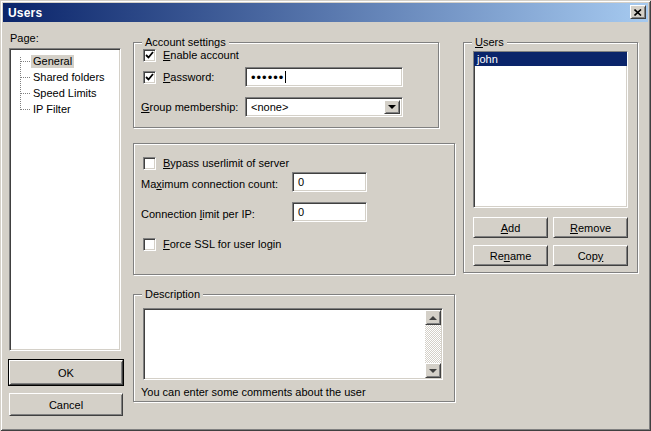 This screenshot has height=431, width=651. I want to click on page-item-general: General, so click(47, 61).